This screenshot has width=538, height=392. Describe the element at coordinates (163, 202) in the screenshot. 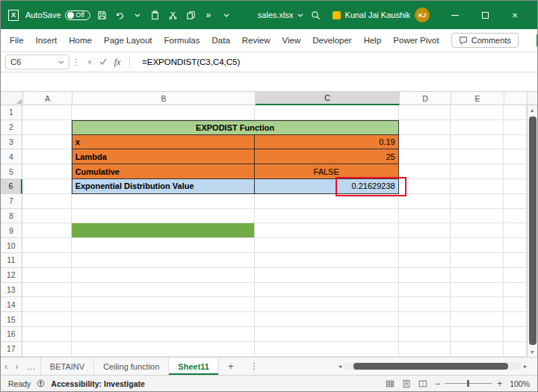

I see `cell-B7` at that location.